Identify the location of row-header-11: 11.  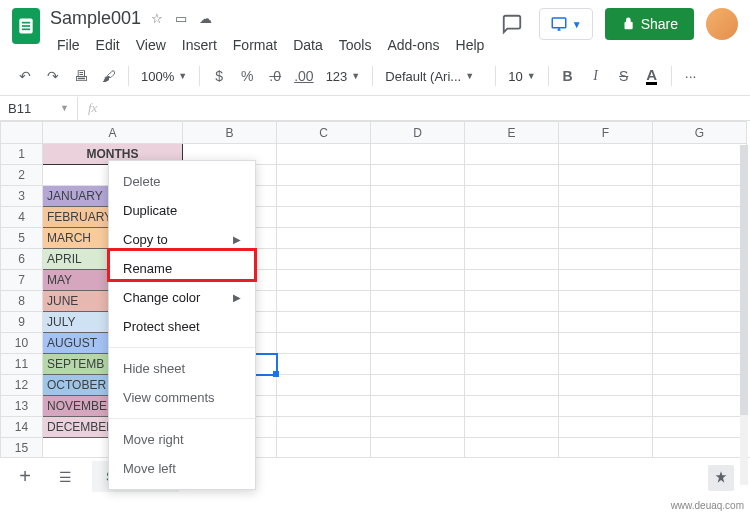
(22, 364).